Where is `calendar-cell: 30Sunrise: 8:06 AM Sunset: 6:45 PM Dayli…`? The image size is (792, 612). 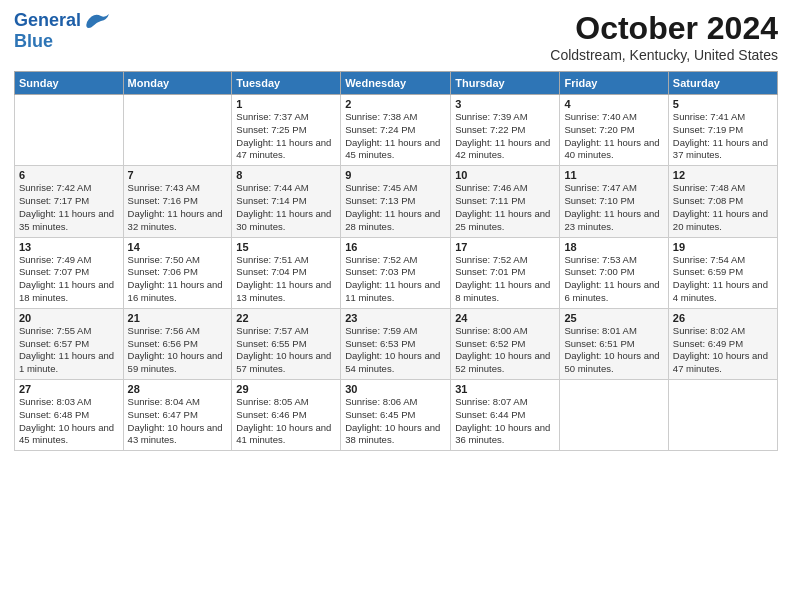
calendar-cell: 30Sunrise: 8:06 AM Sunset: 6:45 PM Dayli… is located at coordinates (396, 416).